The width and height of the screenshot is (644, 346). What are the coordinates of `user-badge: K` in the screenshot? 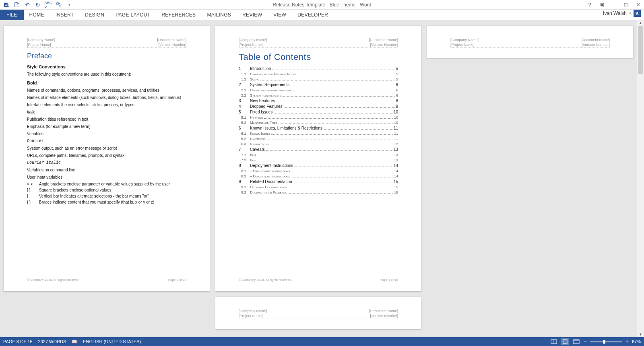 It's located at (637, 13).